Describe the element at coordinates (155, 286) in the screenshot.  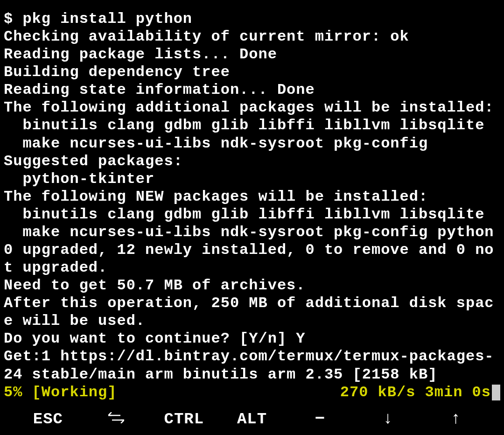
I see `output-line: Need to get 50.7 MB of archives.` at that location.